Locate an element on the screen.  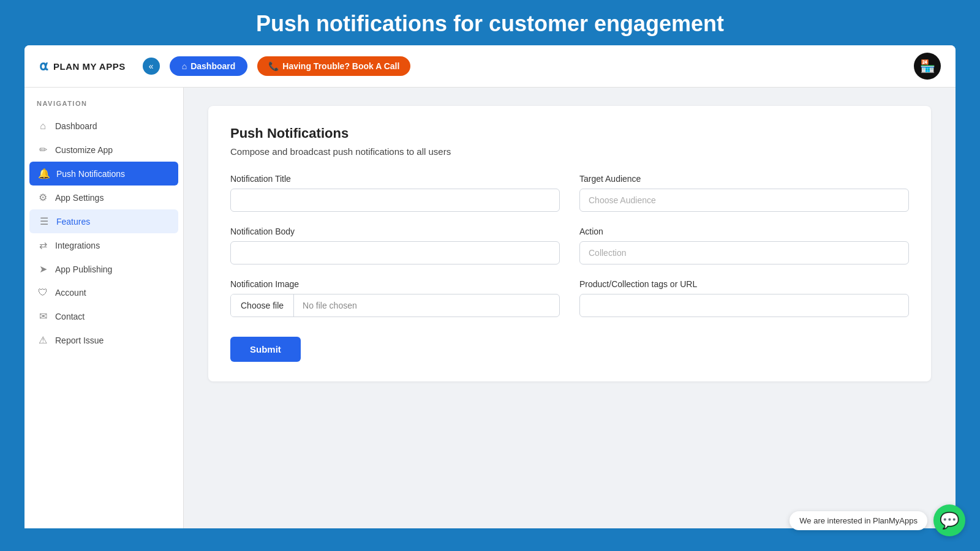
sidebar-item-app-settings: ⚙ App Settings is located at coordinates (104, 197).